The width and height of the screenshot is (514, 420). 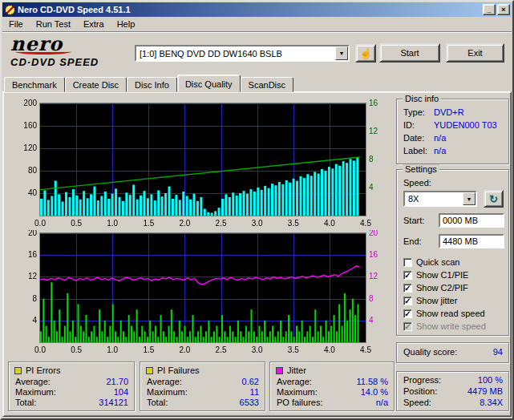 What do you see at coordinates (43, 370) in the screenshot?
I see `pi-errors-title: PI Errors` at bounding box center [43, 370].